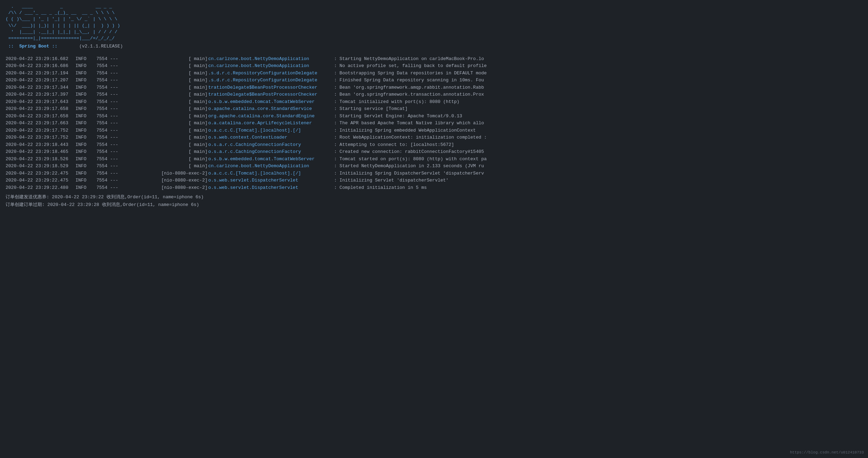 This screenshot has width=868, height=458. What do you see at coordinates (434, 66) in the screenshot?
I see `log-row: 2020-04-22 23:29:16.686 INFO 7554 --- [ …` at bounding box center [434, 66].